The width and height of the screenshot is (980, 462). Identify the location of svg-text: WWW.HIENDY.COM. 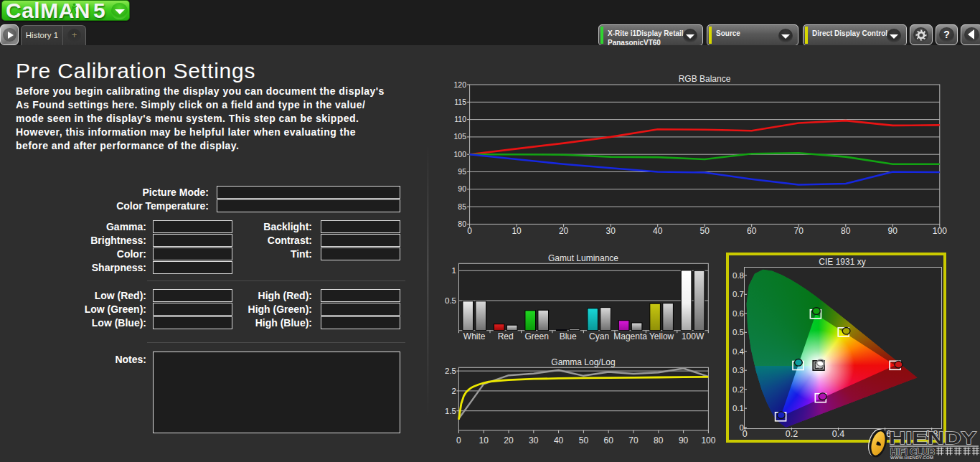
(912, 458).